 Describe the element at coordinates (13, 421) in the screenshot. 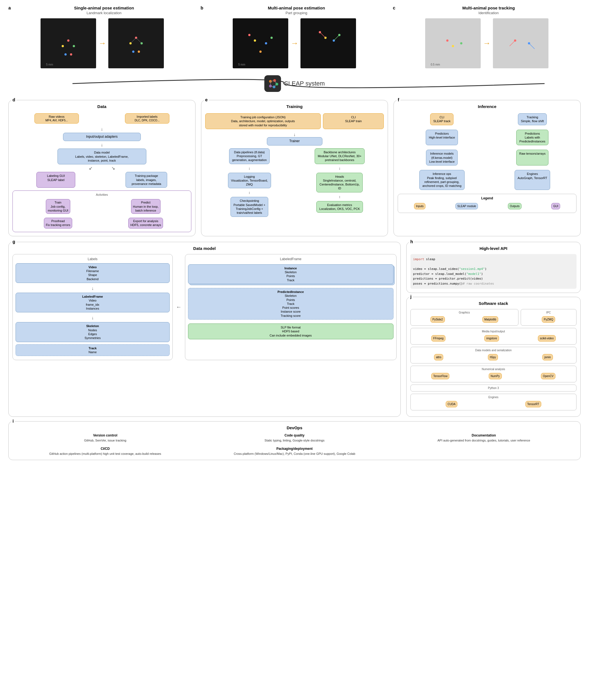

I see `section-i-label: i` at that location.